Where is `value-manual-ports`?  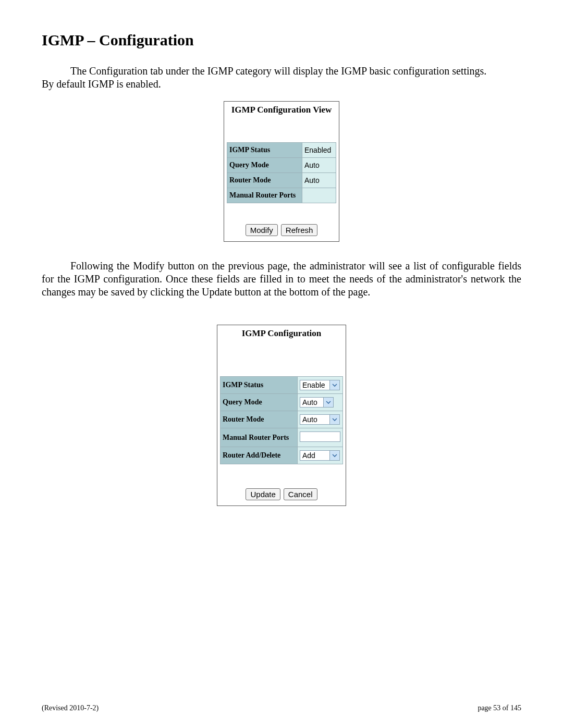 value-manual-ports is located at coordinates (319, 196).